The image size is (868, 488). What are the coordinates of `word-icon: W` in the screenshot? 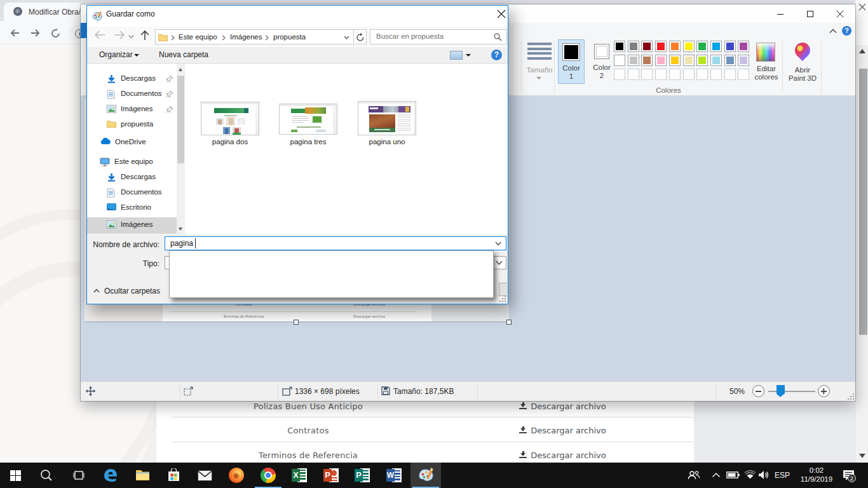 It's located at (394, 475).